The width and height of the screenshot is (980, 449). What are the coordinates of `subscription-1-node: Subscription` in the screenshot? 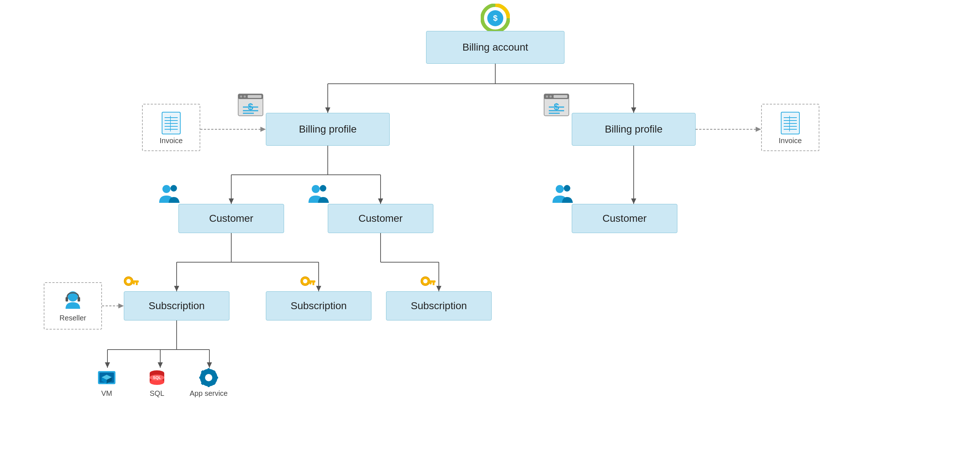 It's located at (177, 306).